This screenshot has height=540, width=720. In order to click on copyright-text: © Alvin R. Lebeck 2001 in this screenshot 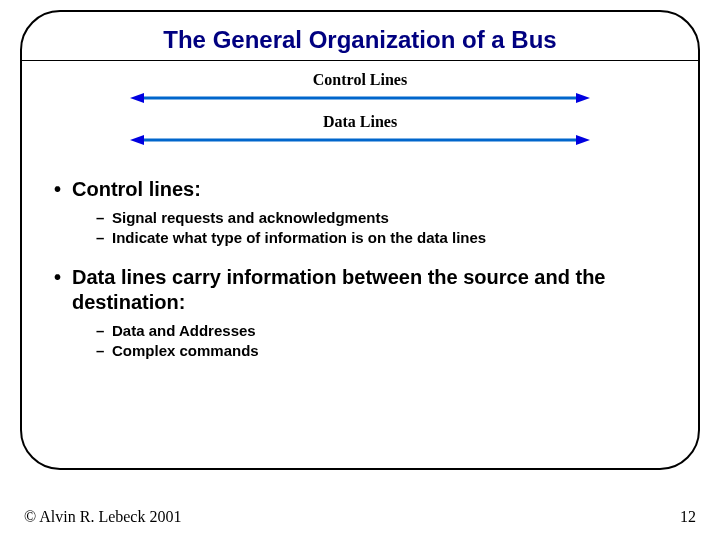, I will do `click(102, 517)`.